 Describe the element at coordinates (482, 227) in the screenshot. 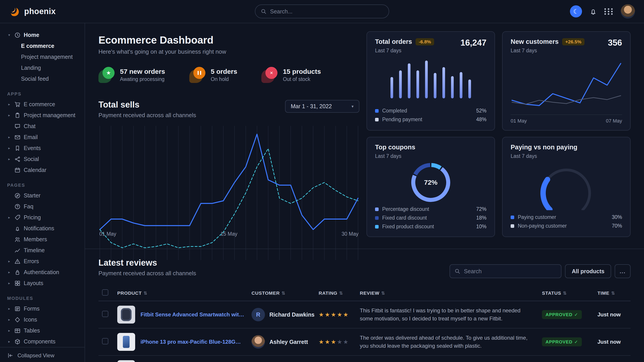

I see `legend-value: 10%` at that location.